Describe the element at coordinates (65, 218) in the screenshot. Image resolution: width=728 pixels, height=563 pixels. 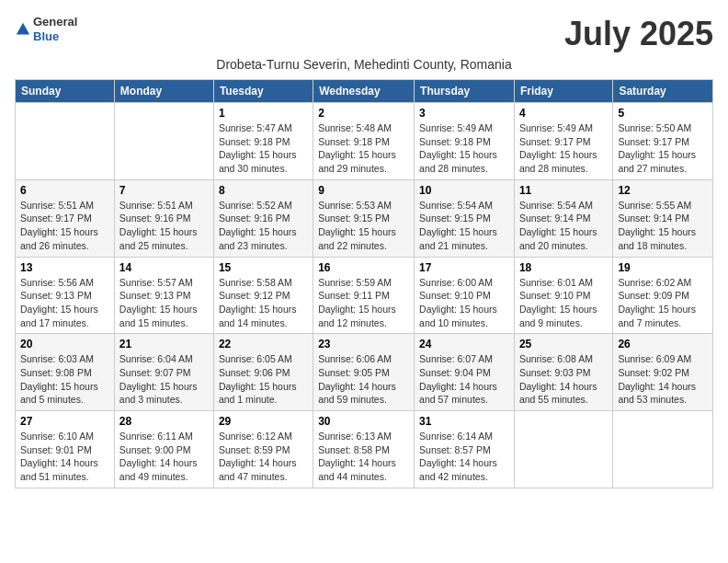
I see `day-cell: 6Sunrise: 5:51 AMSunset: 9:17 PMDaylight…` at that location.